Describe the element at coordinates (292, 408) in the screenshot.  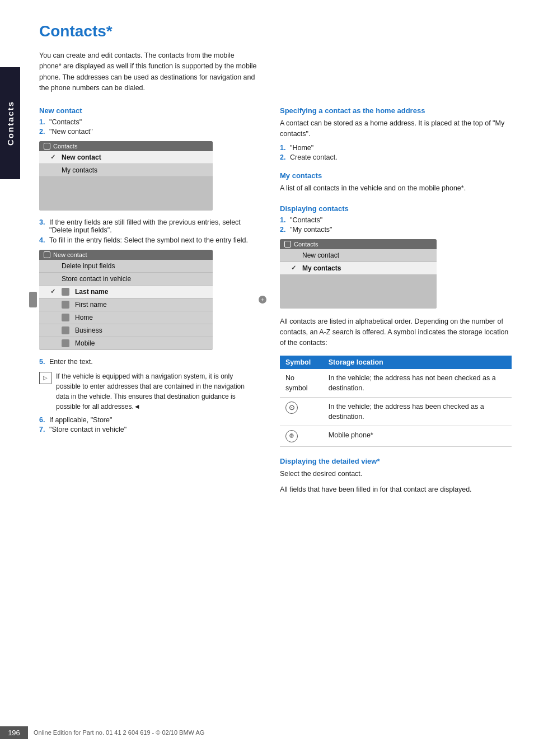
I see `circle-arrow-icon: ⊙` at that location.